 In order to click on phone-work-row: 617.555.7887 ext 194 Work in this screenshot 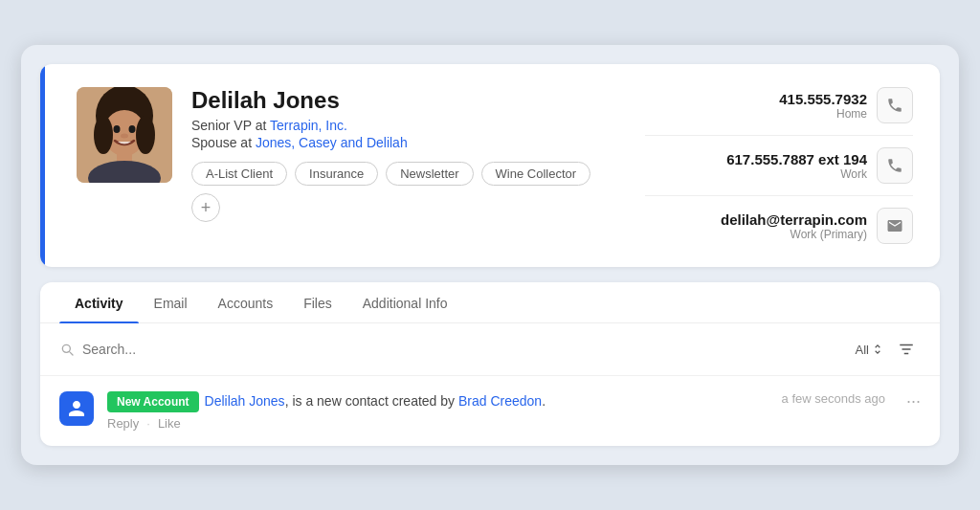, I will do `click(779, 166)`.